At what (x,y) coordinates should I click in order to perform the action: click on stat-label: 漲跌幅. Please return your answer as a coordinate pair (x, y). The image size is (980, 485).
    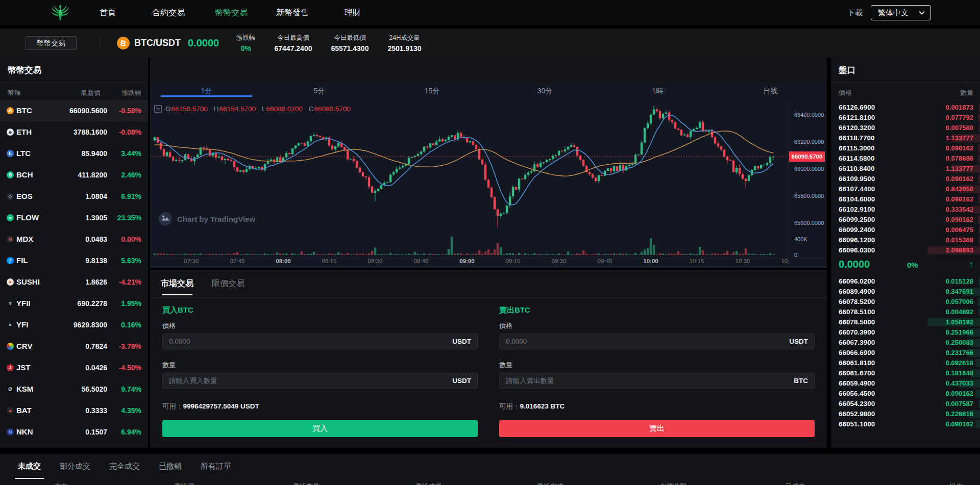
    Looking at the image, I should click on (246, 38).